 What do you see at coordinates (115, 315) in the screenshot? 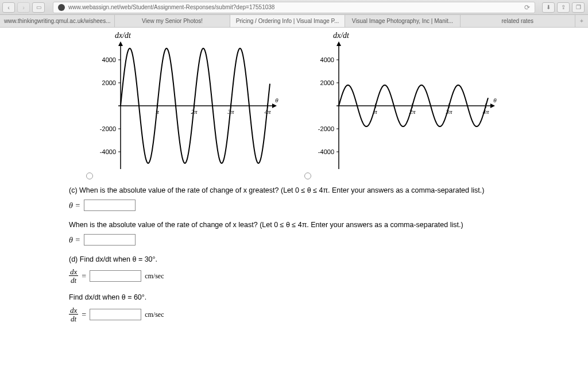
I see `answer-d-60-input` at bounding box center [115, 315].